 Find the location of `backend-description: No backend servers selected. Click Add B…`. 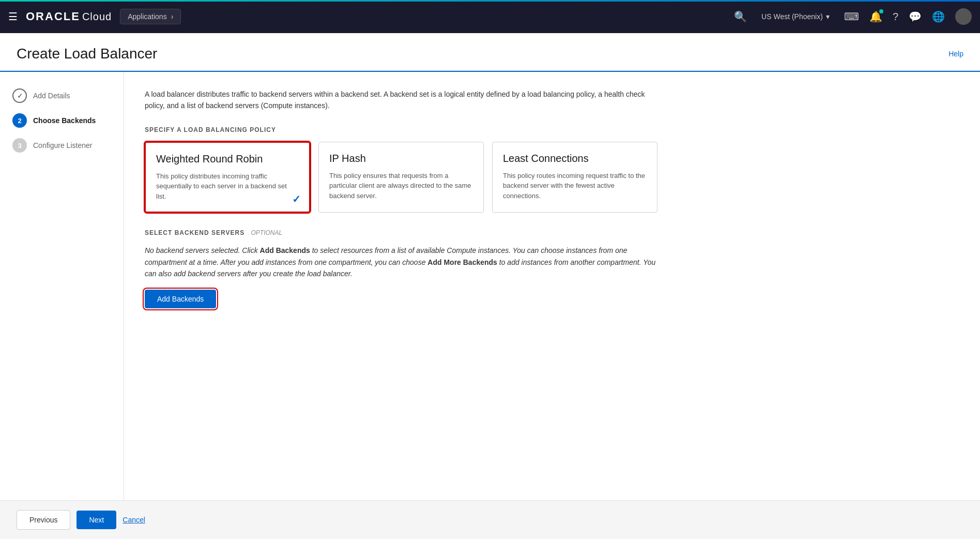

backend-description: No backend servers selected. Click Add B… is located at coordinates (403, 262).